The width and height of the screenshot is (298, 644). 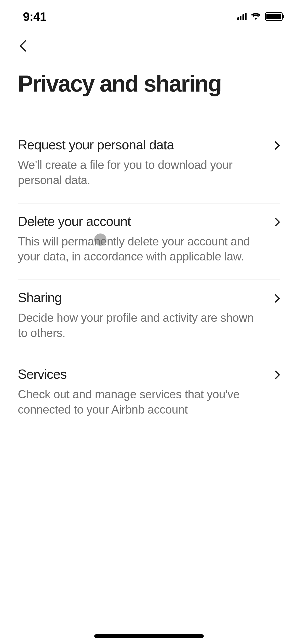 What do you see at coordinates (149, 242) in the screenshot?
I see `list-item-delete-account: Delete your account This will permanentl…` at bounding box center [149, 242].